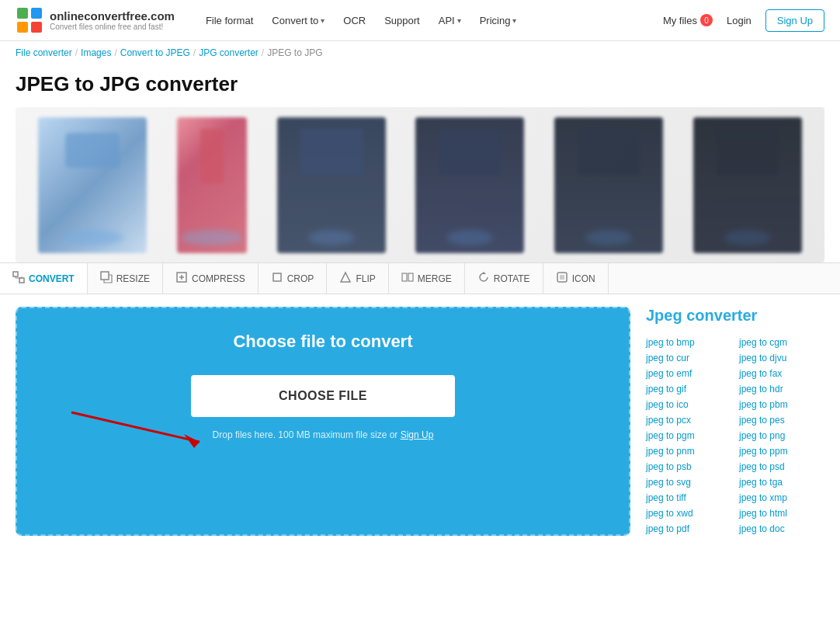  Describe the element at coordinates (106, 278) in the screenshot. I see `resize-icon` at that location.